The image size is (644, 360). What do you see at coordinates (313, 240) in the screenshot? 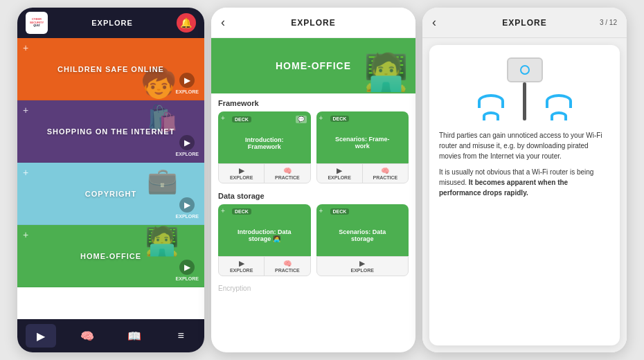
I see `data-storage-decks: + DECK Introduction: Datastorage 🧑‍💻 ▶ E…` at bounding box center [313, 240].